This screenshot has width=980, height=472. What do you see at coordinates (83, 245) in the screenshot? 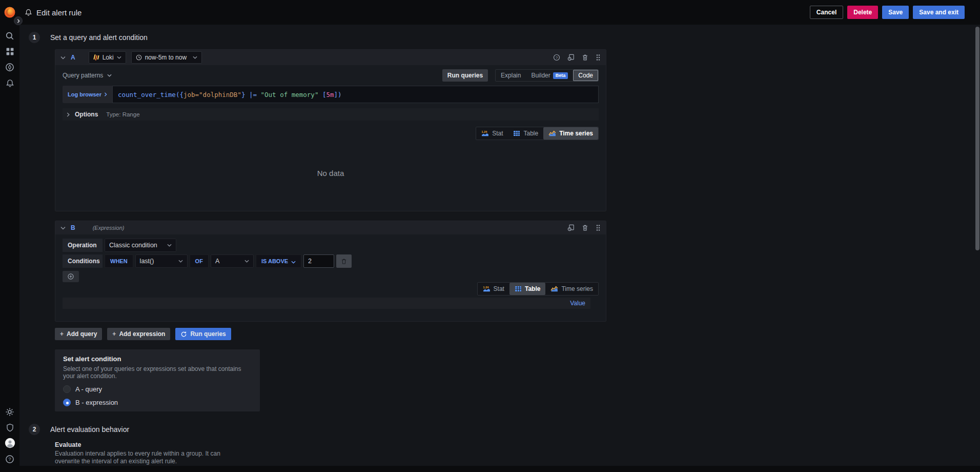
I see `operation-label: Operation` at bounding box center [83, 245].